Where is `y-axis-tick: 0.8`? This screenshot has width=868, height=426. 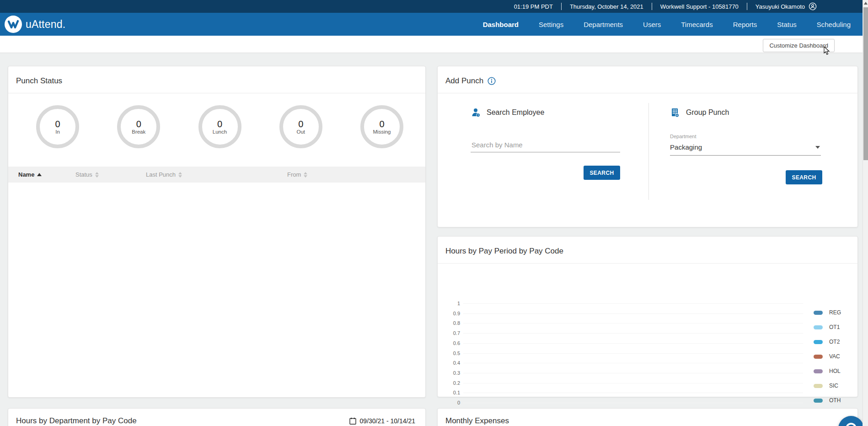
y-axis-tick: 0.8 is located at coordinates (449, 323).